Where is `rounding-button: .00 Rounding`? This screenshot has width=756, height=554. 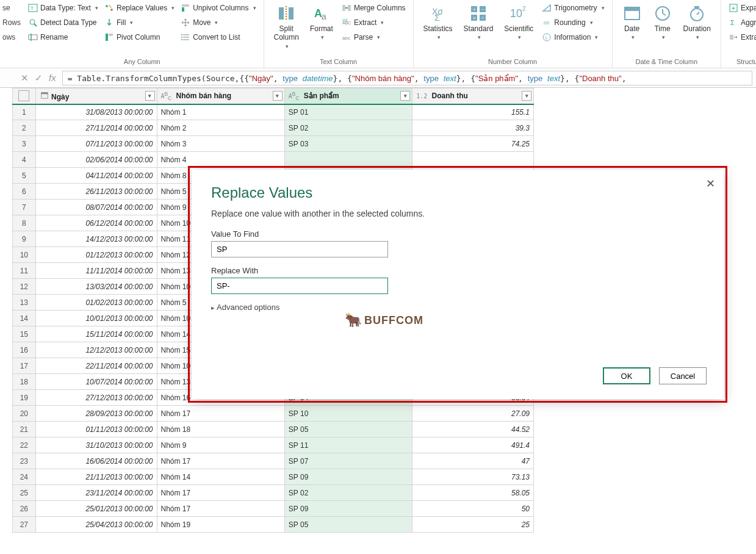 rounding-button: .00 Rounding is located at coordinates (573, 23).